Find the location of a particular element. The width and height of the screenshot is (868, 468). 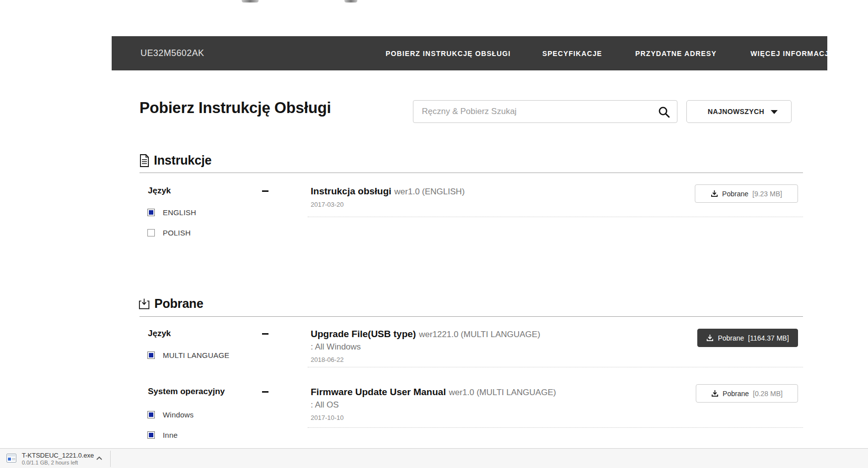

checkbox-unchecked-icon is located at coordinates (151, 233).